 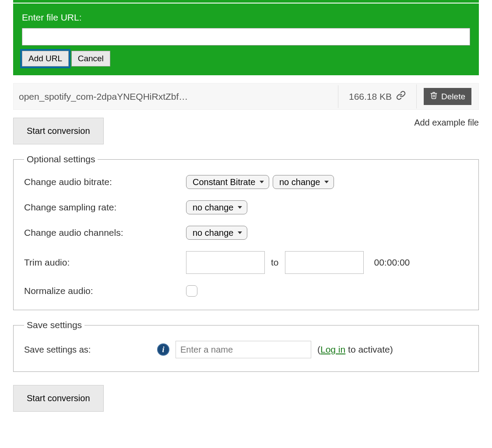 What do you see at coordinates (401, 96) in the screenshot?
I see `link-icon` at bounding box center [401, 96].